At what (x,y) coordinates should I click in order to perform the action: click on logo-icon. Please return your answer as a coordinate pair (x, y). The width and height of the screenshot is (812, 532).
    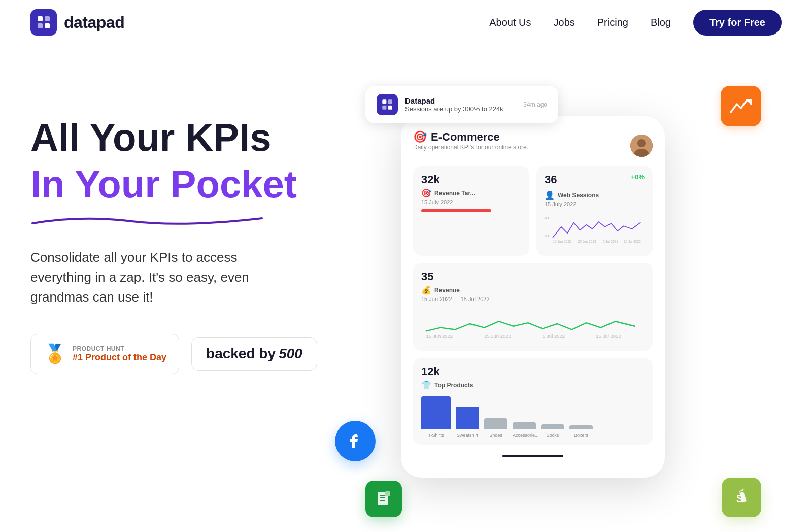
    Looking at the image, I should click on (44, 22).